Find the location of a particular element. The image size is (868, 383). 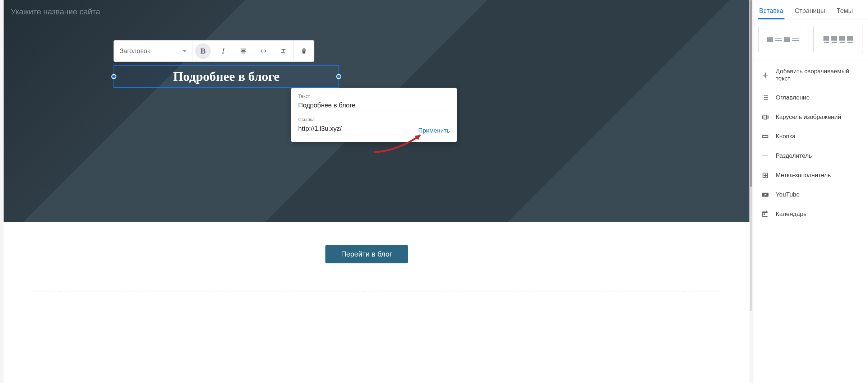

insert-item-label: Оглавление is located at coordinates (793, 98).